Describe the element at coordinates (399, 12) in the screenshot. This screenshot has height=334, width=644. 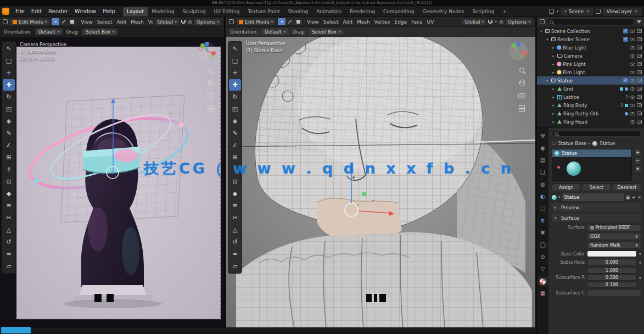
I see `tab-compositing: Compositing` at that location.